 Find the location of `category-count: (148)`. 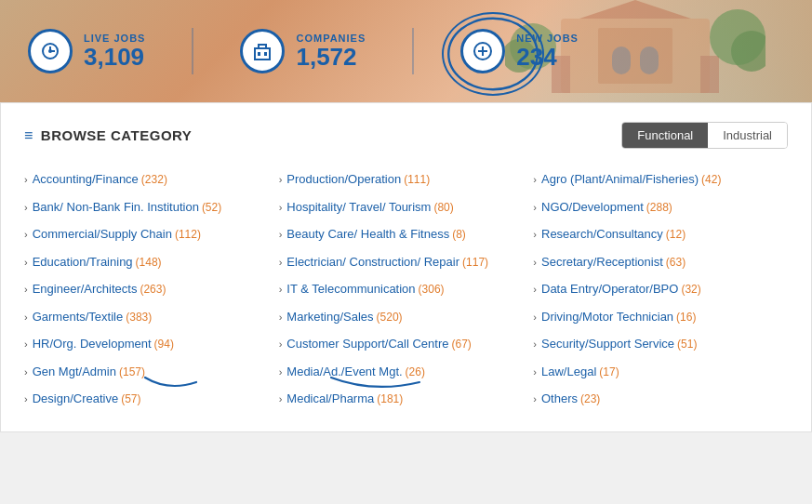

category-count: (148) is located at coordinates (149, 262).